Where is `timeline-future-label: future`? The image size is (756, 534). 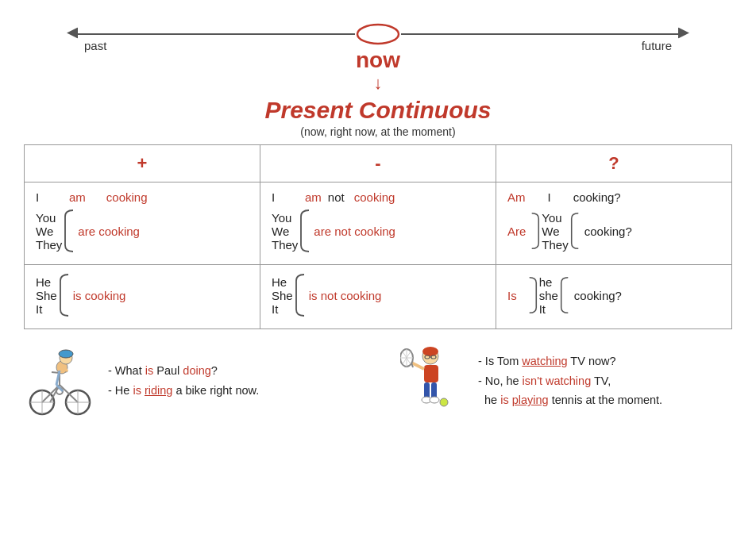 timeline-future-label: future is located at coordinates (657, 46).